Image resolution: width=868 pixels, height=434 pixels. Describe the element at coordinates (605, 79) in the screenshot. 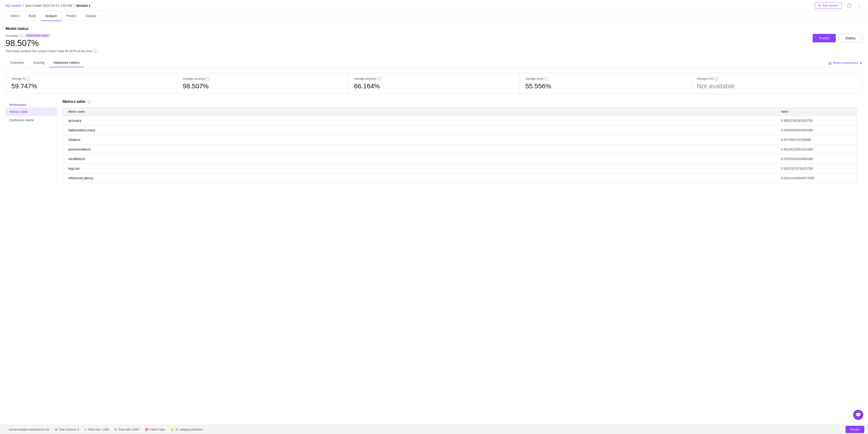

I see `metric-recall-label: Average recall i` at that location.